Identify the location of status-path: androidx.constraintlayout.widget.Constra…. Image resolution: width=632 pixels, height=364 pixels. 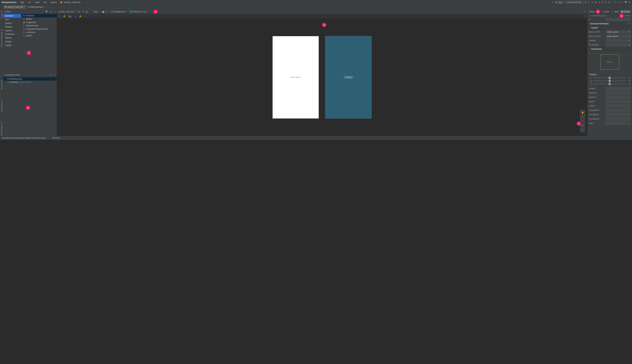
(24, 138).